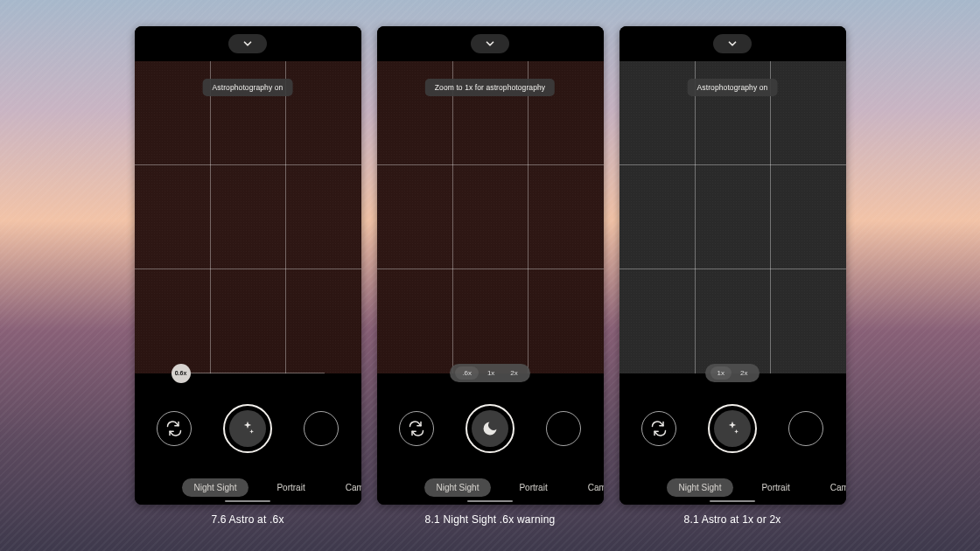  Describe the element at coordinates (733, 373) in the screenshot. I see `zoom-selector: 1x 2x` at that location.